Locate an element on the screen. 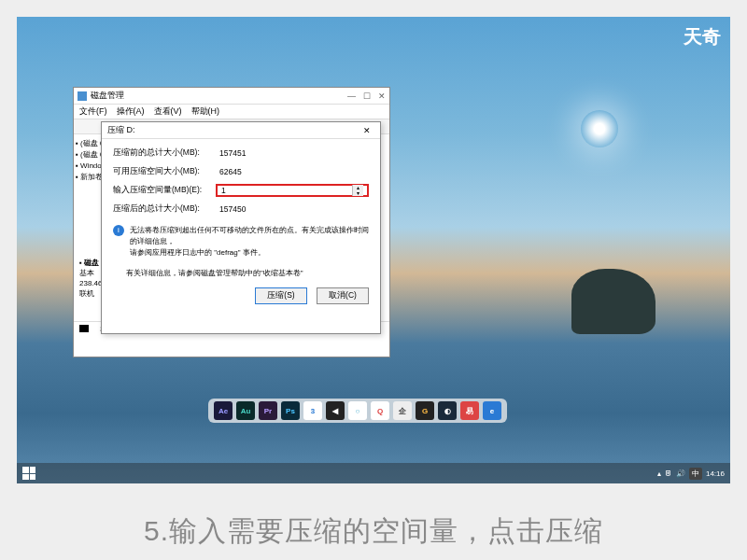 This screenshot has height=560, width=747. dock-app: e is located at coordinates (492, 411).